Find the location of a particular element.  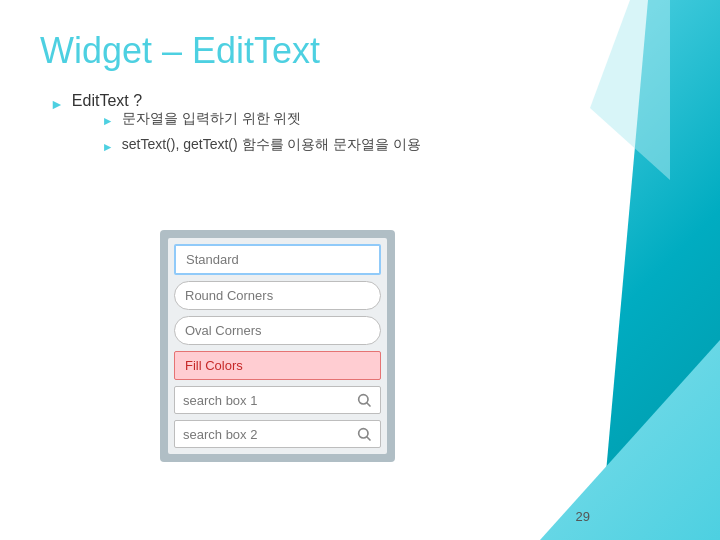

sub-item-2: ► setText(), getText() 함수를 이용해 문자열을 이용 is located at coordinates (262, 147).